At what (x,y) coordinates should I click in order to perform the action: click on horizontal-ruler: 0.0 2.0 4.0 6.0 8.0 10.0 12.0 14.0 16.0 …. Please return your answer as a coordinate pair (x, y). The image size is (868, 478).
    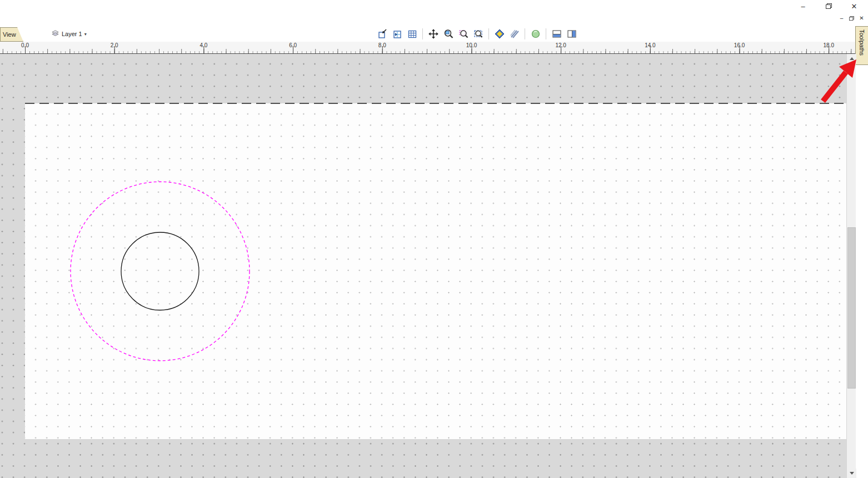
    Looking at the image, I should click on (428, 48).